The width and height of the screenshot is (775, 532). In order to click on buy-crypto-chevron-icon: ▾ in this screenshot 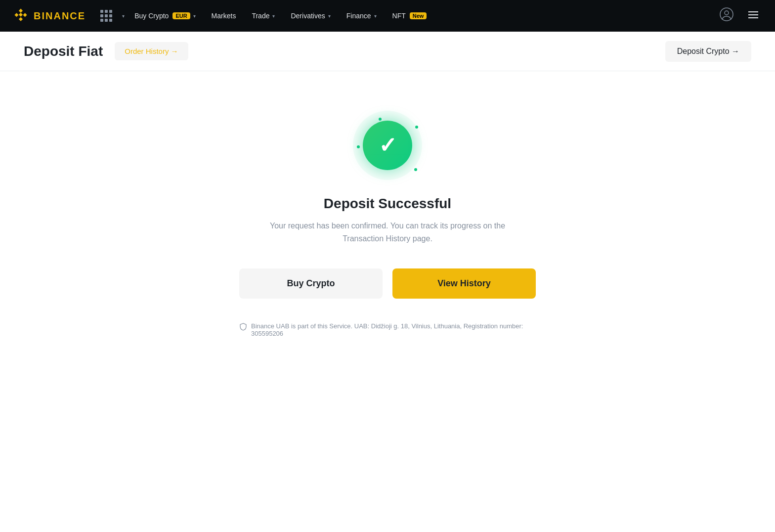, I will do `click(195, 16)`.